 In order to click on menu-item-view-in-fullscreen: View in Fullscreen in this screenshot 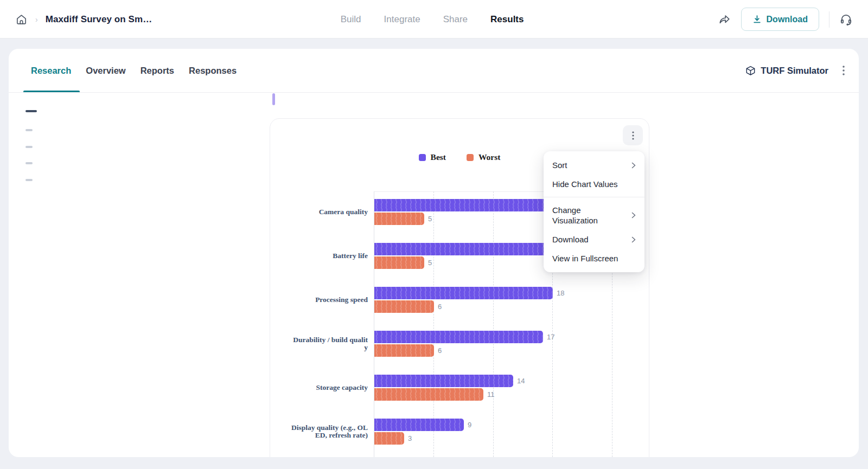, I will do `click(594, 258)`.